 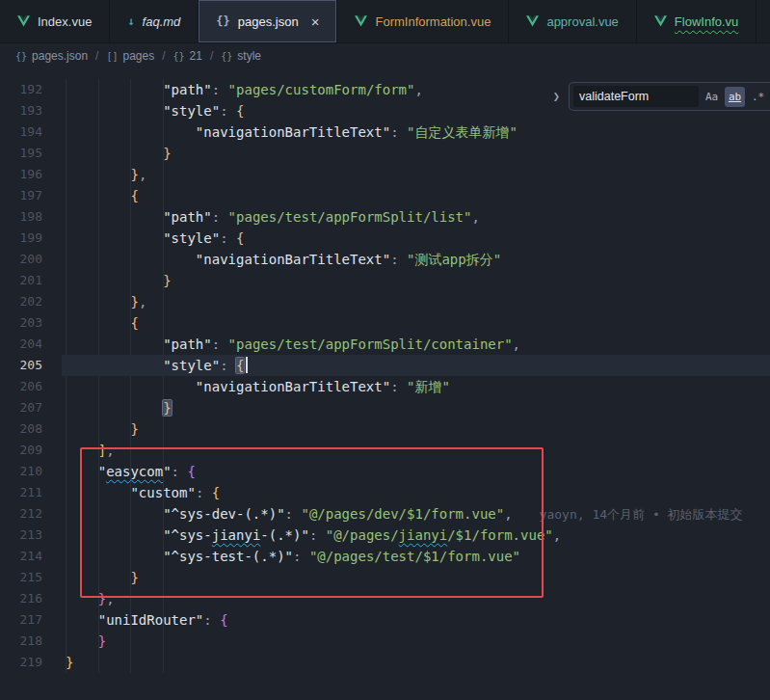 What do you see at coordinates (31, 238) in the screenshot?
I see `line-number: 199` at bounding box center [31, 238].